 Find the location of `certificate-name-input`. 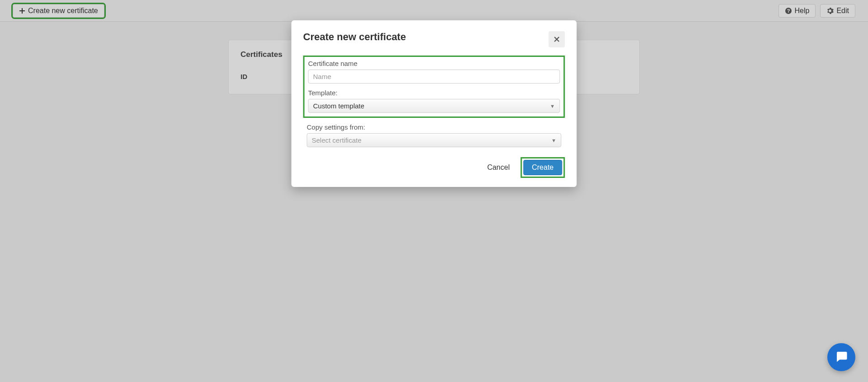

certificate-name-input is located at coordinates (434, 77).